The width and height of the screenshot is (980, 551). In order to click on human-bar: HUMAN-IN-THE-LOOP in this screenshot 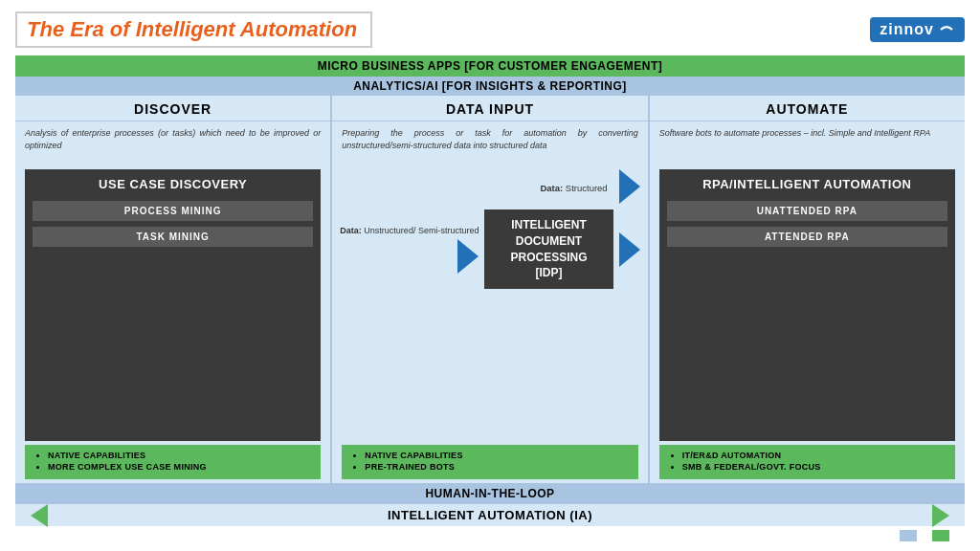, I will do `click(490, 494)`.